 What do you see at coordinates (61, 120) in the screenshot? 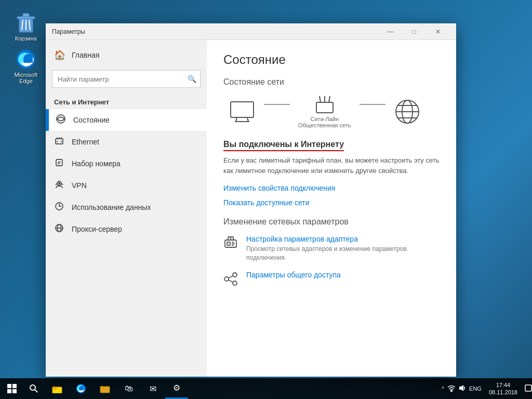
I see `status-icon` at bounding box center [61, 120].